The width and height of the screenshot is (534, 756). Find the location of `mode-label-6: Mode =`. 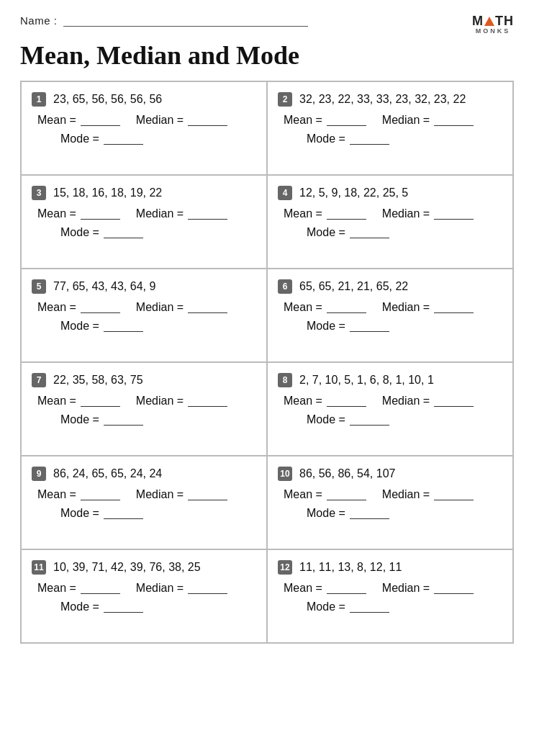

mode-label-6: Mode = is located at coordinates (326, 326).